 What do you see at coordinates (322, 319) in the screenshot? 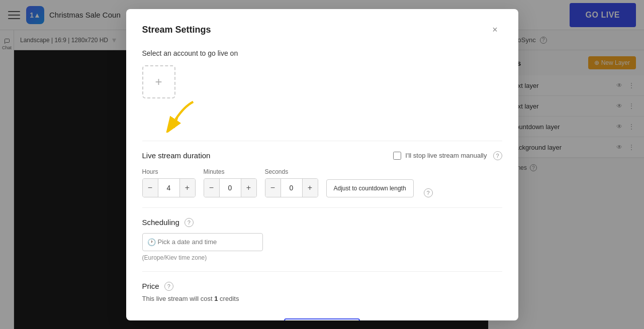
I see `modal-footer: Save` at bounding box center [322, 319].